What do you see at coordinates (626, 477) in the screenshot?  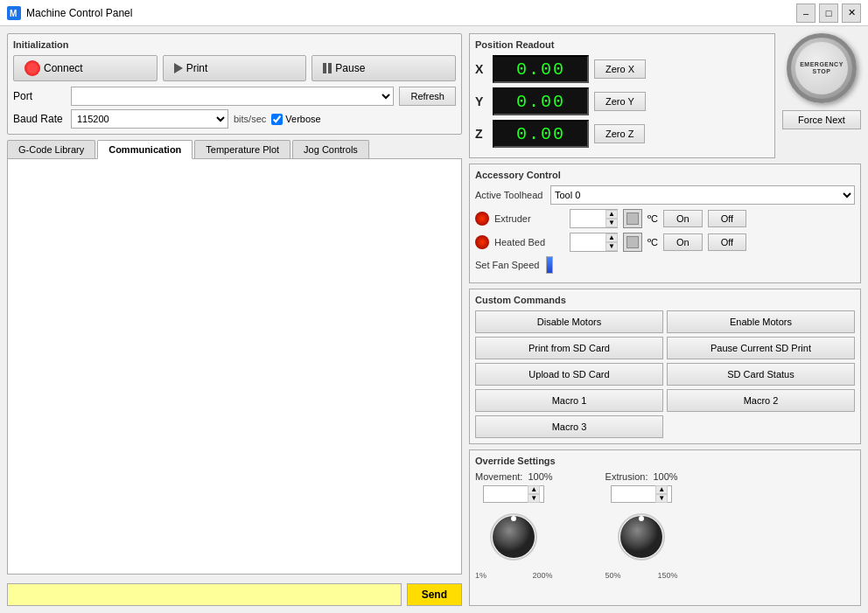 I see `extrusion-label: Extrusion:` at bounding box center [626, 477].